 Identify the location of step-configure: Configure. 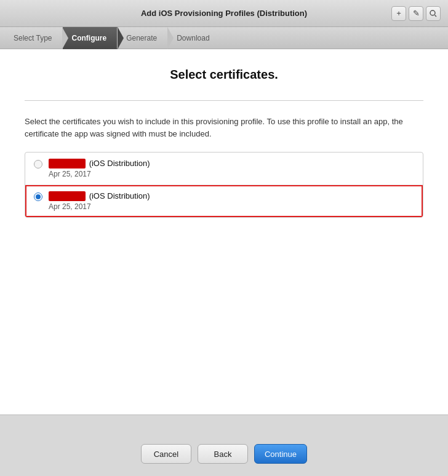
(90, 38).